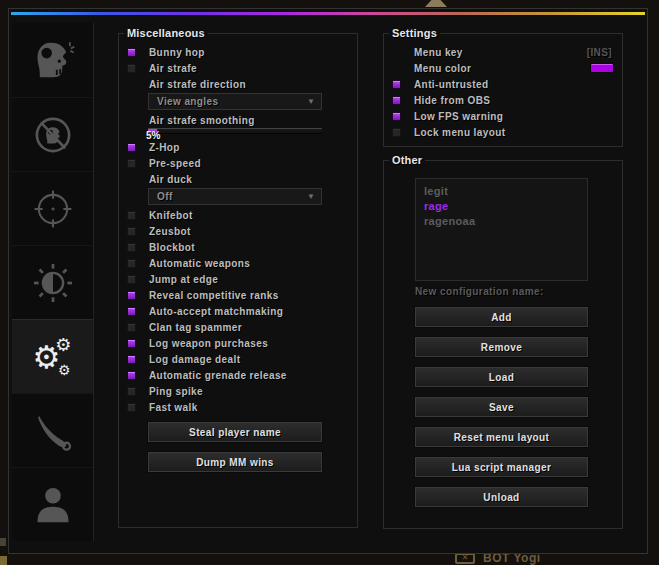 This screenshot has height=565, width=659. What do you see at coordinates (52, 60) in the screenshot?
I see `sidebar-tab-ragebot-skull` at bounding box center [52, 60].